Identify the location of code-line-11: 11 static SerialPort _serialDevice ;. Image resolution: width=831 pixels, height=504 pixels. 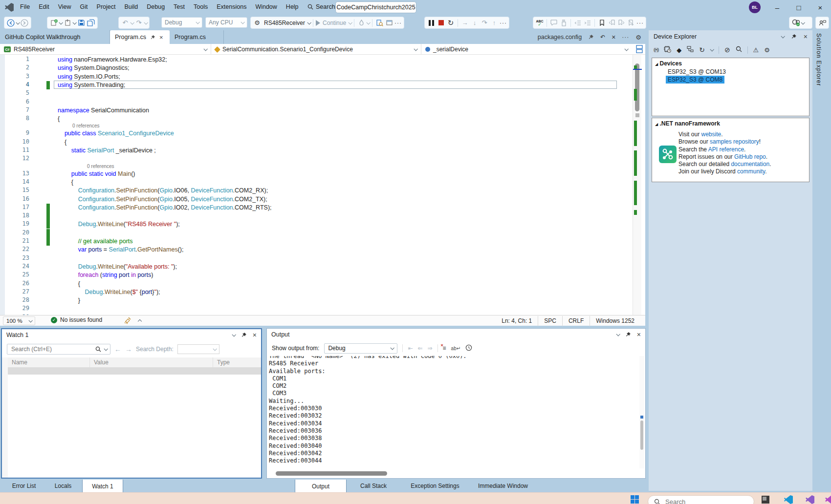
(315, 150).